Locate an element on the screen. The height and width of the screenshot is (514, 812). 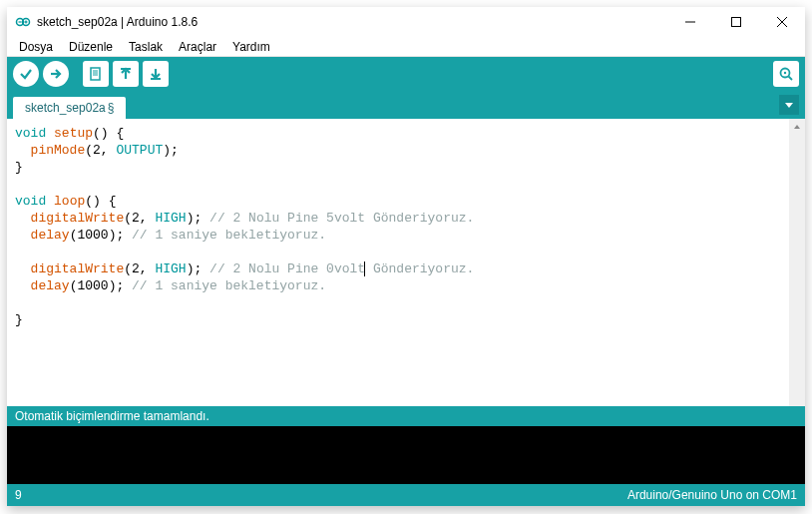
menu-file: Dosya is located at coordinates (36, 47).